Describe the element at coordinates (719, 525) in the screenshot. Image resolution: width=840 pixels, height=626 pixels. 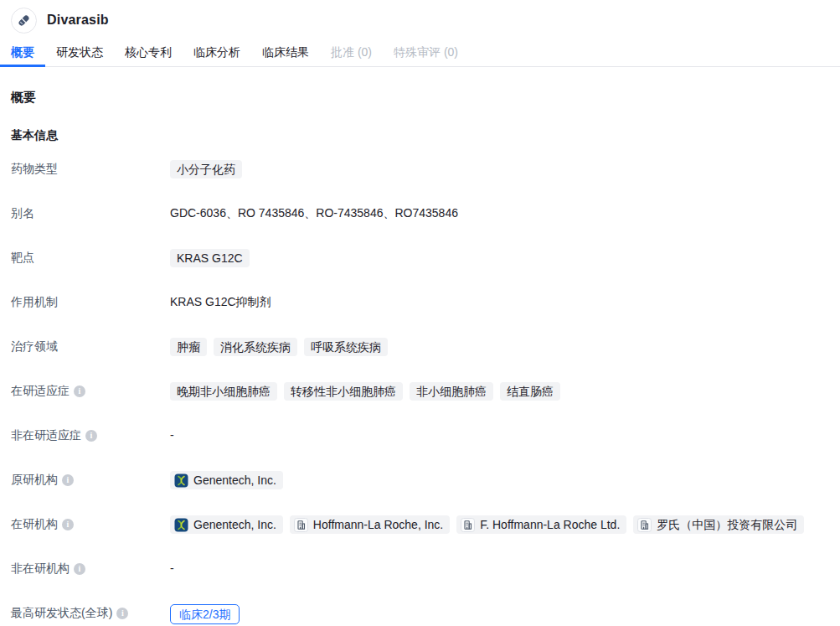
I see `org-tag: 罗氏（中国）投资有限公司` at that location.